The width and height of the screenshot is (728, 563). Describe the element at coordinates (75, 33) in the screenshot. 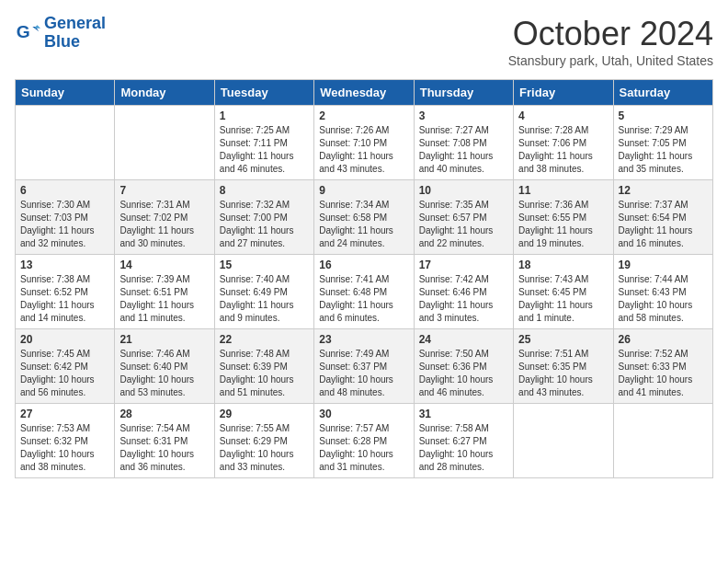

I see `logo-text: General Blue` at that location.